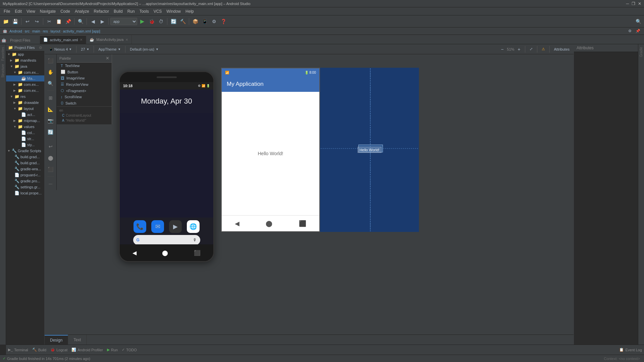 Image resolution: width=644 pixels, height=362 pixels. I want to click on menu-edit: Edit, so click(18, 11).